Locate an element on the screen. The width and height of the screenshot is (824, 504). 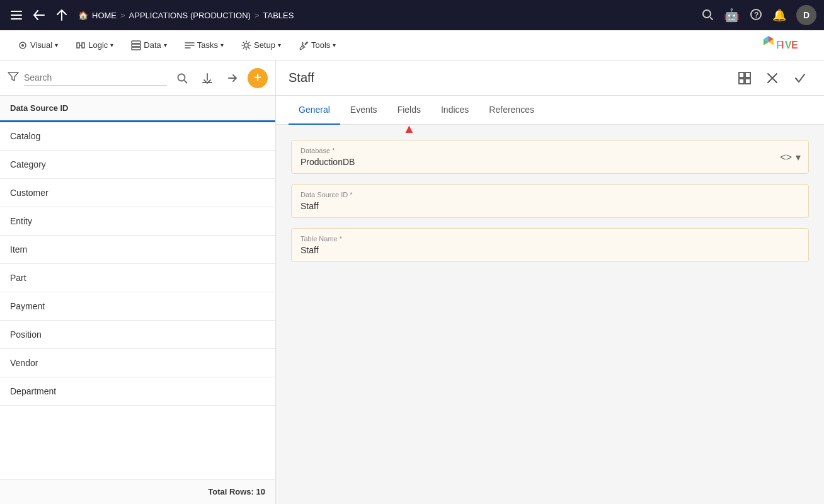
data-source-id-label: Data Source ID * is located at coordinates (550, 195).